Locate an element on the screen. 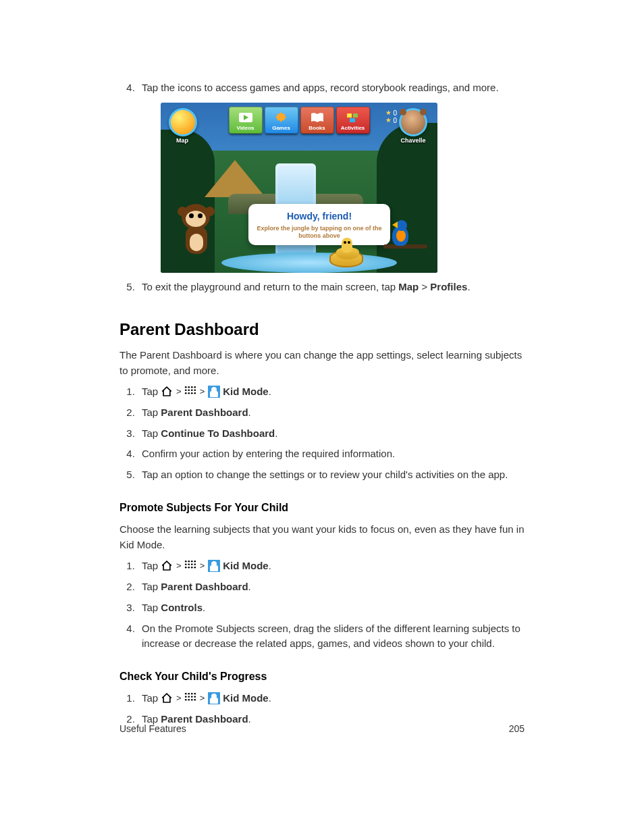  parent-dashboard-steps: Tap > > Kid Mode.Tap Parent Dashboard.Ta… is located at coordinates (322, 434).